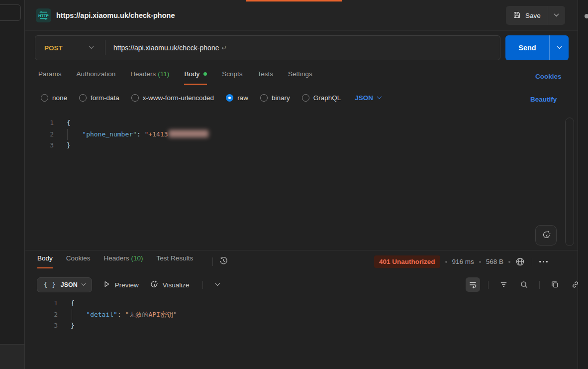 The image size is (588, 369). What do you see at coordinates (527, 48) in the screenshot?
I see `send-button-label: Send` at bounding box center [527, 48].